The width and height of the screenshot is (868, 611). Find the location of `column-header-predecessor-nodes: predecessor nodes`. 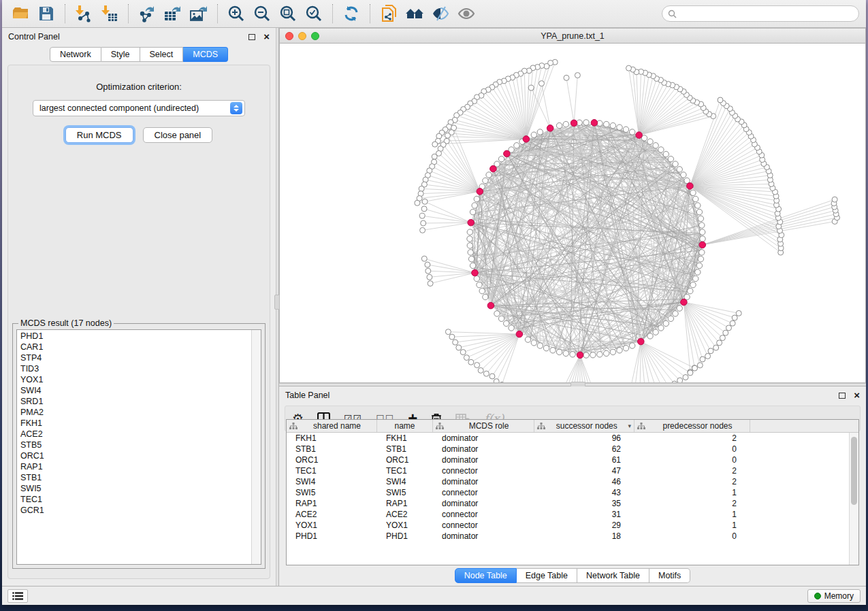

column-header-predecessor-nodes: predecessor nodes is located at coordinates (692, 426).